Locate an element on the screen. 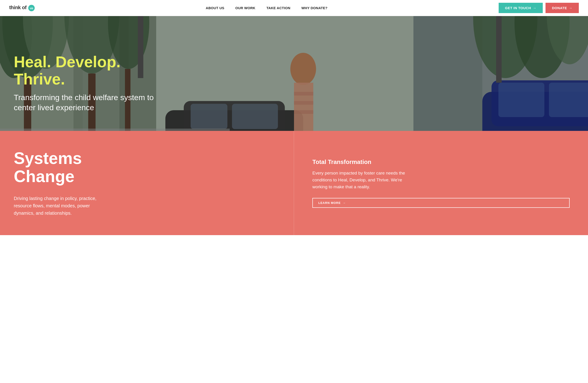 The width and height of the screenshot is (588, 383). lower-right-panel: Total Transformation Every person impact… is located at coordinates (441, 183).